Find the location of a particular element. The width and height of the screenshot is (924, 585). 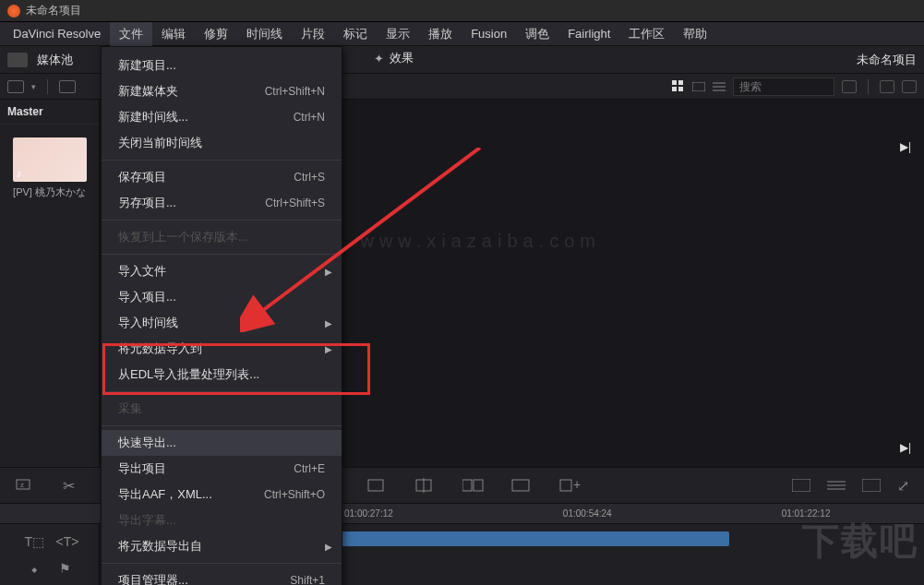

menu-shortcut: Ctrl+Shift+O is located at coordinates (294, 495).